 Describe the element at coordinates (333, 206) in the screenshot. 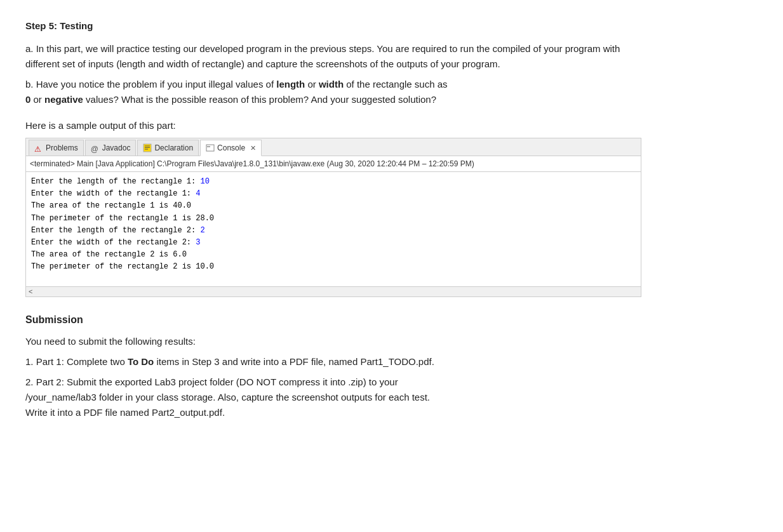

I see `console-line: The area of the rectangle 1 is 40.0` at that location.